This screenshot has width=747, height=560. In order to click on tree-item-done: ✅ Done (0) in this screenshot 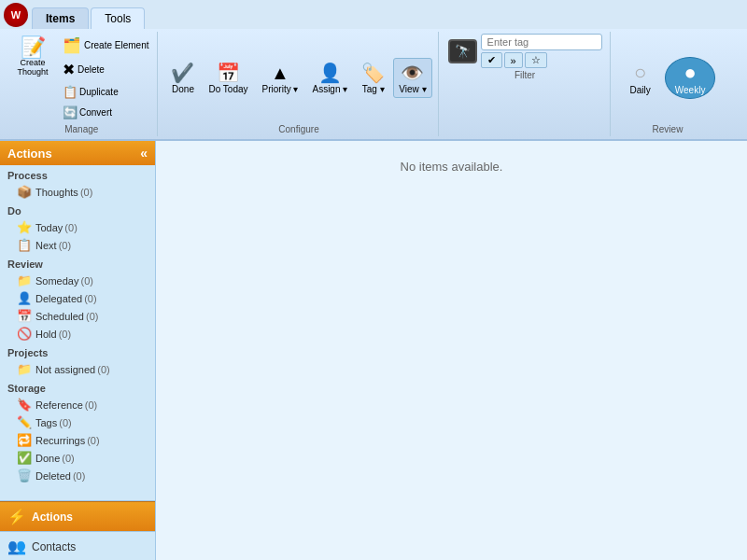, I will do `click(78, 457)`.